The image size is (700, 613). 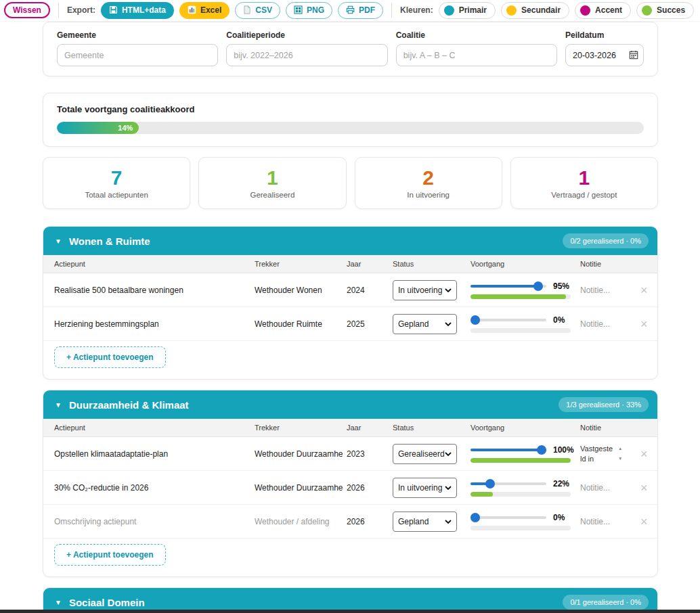 I want to click on scroll-down-icon: ▼, so click(x=620, y=459).